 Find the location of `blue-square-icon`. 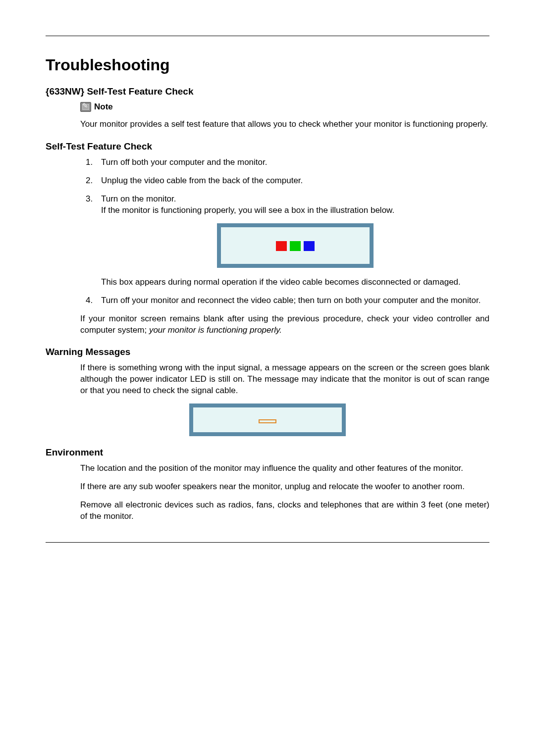

blue-square-icon is located at coordinates (309, 246).